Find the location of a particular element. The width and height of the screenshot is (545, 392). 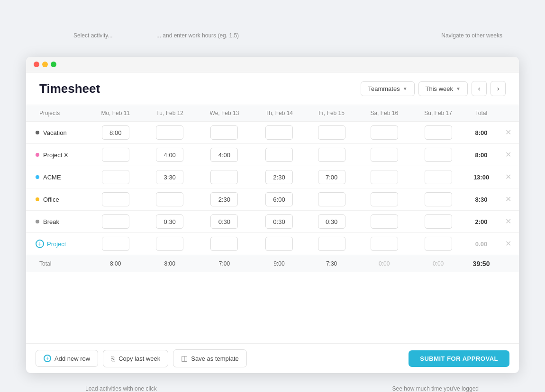

copy-last-week-button: ⎘ Copy last week is located at coordinates (136, 359).